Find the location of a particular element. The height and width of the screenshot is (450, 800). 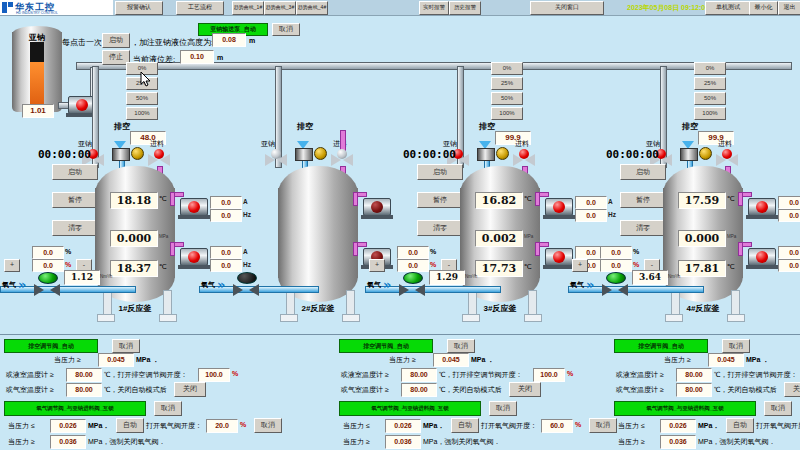

realtime-alarm-button: 实时报警 is located at coordinates (434, 8).